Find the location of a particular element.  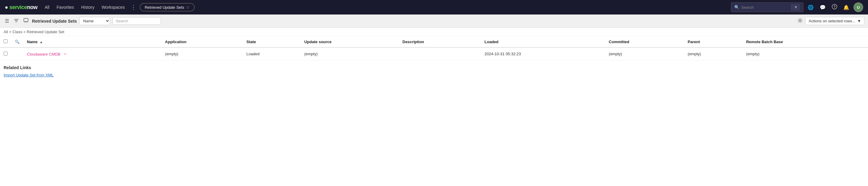

col-header-state: State is located at coordinates (272, 42).